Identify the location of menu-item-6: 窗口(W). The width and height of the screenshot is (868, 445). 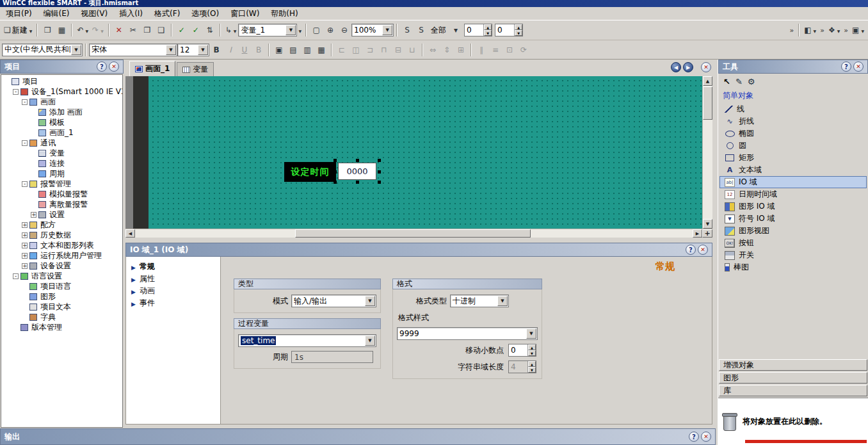
(245, 14).